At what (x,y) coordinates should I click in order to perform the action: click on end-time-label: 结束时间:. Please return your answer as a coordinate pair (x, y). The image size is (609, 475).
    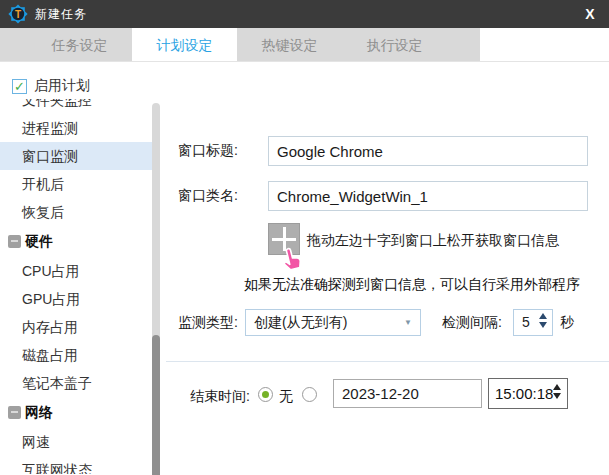
    Looking at the image, I should click on (220, 397).